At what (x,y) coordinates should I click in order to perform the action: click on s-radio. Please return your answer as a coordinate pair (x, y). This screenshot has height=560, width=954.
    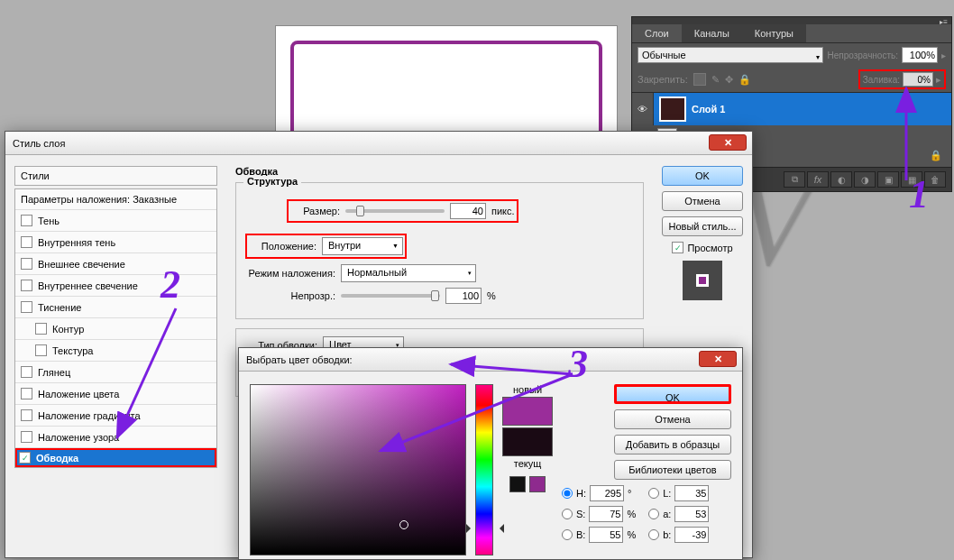
    Looking at the image, I should click on (567, 514).